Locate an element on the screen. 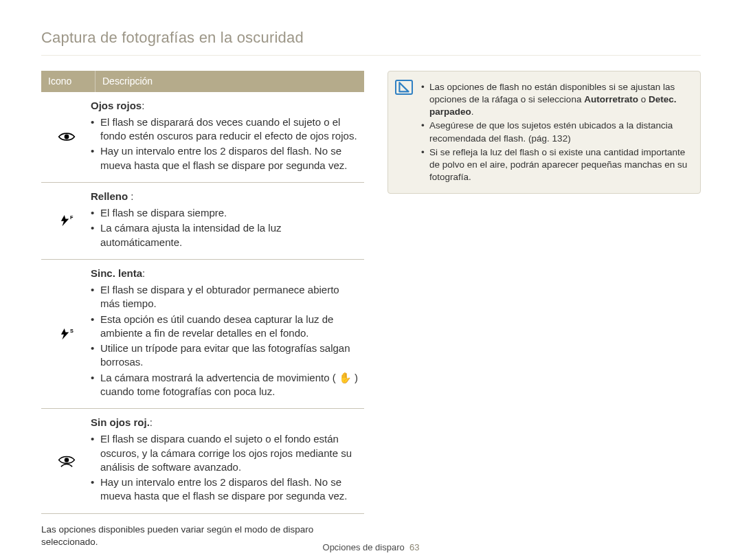 The width and height of the screenshot is (742, 560). note-list: Las opciones de flash no están disponibl… is located at coordinates (556, 133).